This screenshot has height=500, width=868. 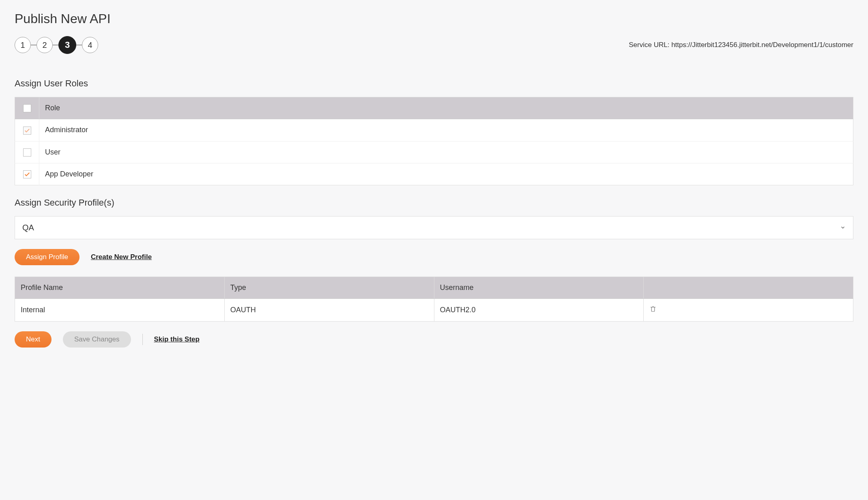 What do you see at coordinates (121, 257) in the screenshot?
I see `create-new-profile-link: Create New Profile` at bounding box center [121, 257].